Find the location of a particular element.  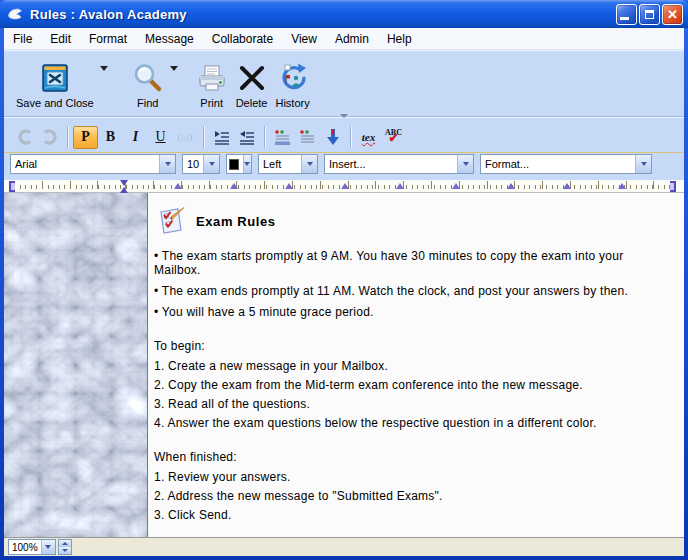

window-title: Rules : Avalon Academy is located at coordinates (322, 14).